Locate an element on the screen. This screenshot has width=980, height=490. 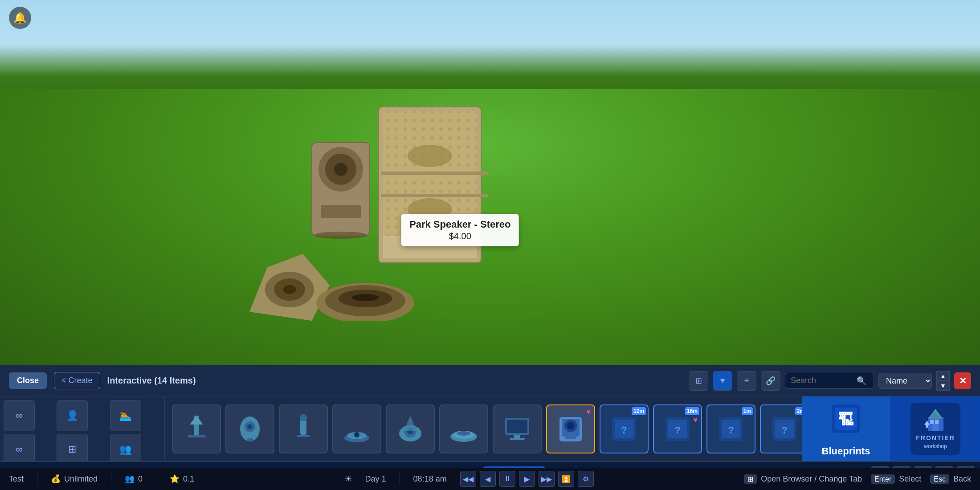
status-right: ⊞ Open Browser / Change Tab Enter Select… is located at coordinates (858, 479).